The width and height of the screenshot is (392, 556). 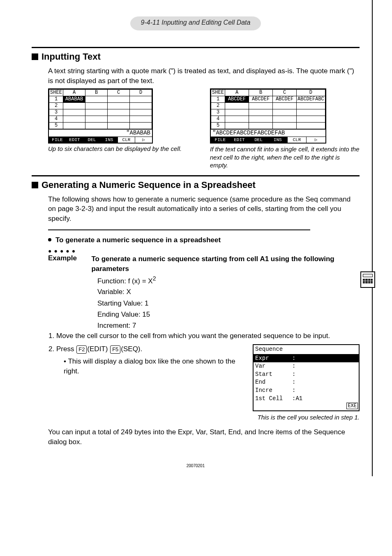 I want to click on footer-number: 20070201, so click(x=196, y=466).